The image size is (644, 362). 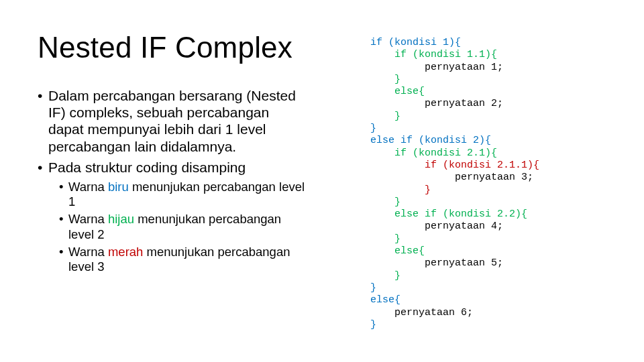 I want to click on code-line: pernyataan 3;, so click(x=452, y=177).